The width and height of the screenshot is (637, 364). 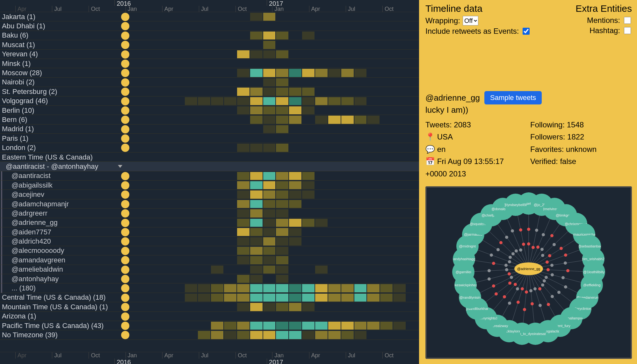 What do you see at coordinates (210, 213) in the screenshot?
I see `timeline-row: @adrgreerr` at bounding box center [210, 213].